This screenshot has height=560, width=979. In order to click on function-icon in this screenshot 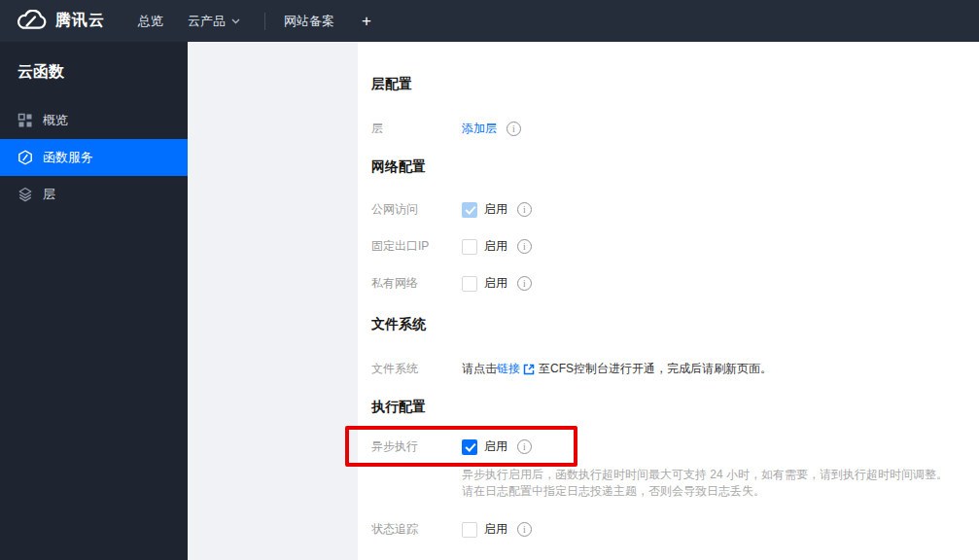, I will do `click(25, 158)`.